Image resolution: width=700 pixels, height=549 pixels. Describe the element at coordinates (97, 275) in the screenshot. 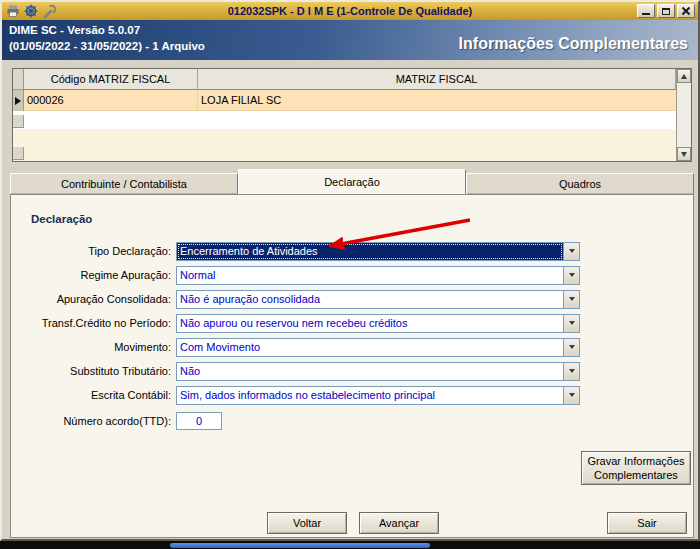

I see `field-label: Regime Apuração:` at that location.